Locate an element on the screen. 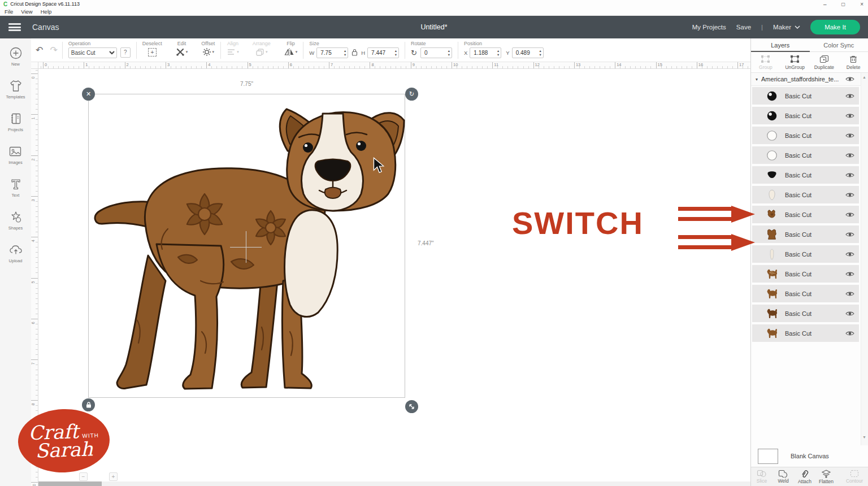 This screenshot has height=486, width=868. delete-button: Delete is located at coordinates (853, 62).